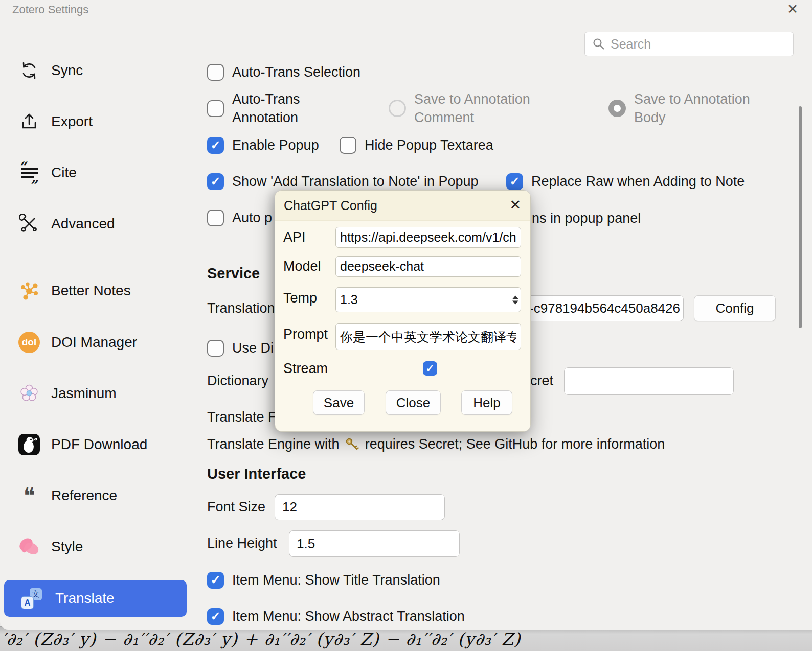  I want to click on auto-trans-selection-label: Auto-Trans Selection, so click(297, 73).